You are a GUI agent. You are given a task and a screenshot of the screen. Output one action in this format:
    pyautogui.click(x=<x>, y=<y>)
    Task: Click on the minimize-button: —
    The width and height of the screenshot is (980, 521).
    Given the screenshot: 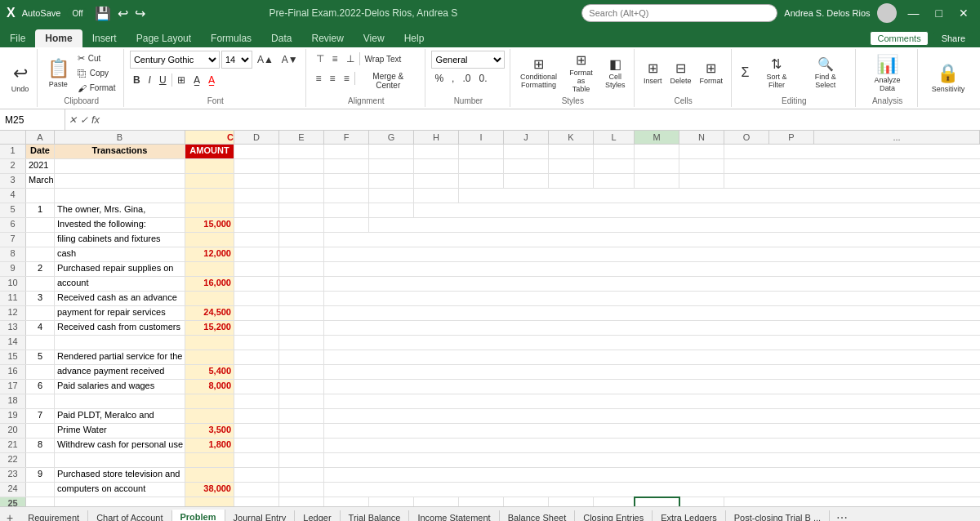 What is the action you would take?
    pyautogui.click(x=914, y=13)
    